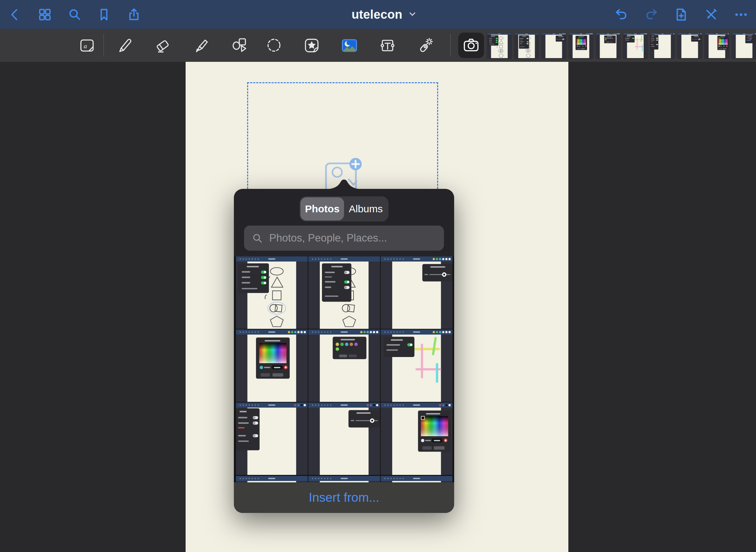  I want to click on toolbar: a, so click(378, 46).